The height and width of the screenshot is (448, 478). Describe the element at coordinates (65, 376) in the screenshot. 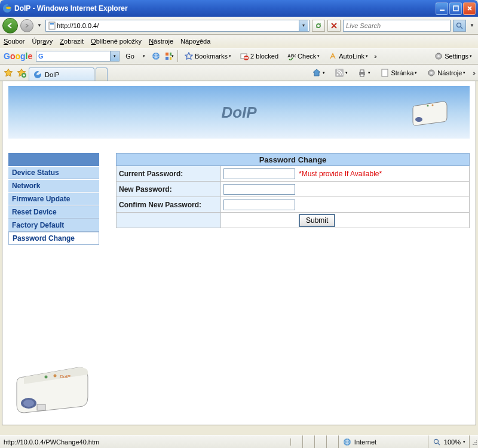

I see `svg-text: DoIP` at that location.